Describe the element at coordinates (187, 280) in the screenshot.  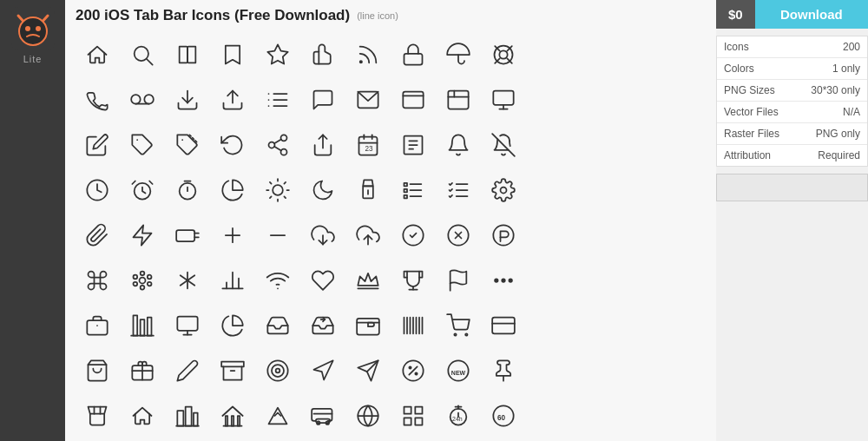
I see `icon-asterisk` at that location.